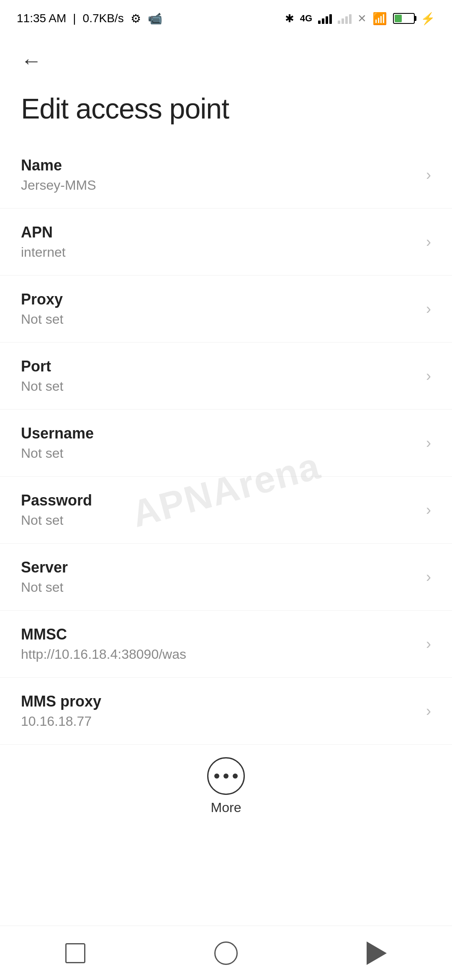 Image resolution: width=452 pixels, height=980 pixels. I want to click on status-right: ✱ 4G ✕ 📶 ⚡, so click(360, 18).